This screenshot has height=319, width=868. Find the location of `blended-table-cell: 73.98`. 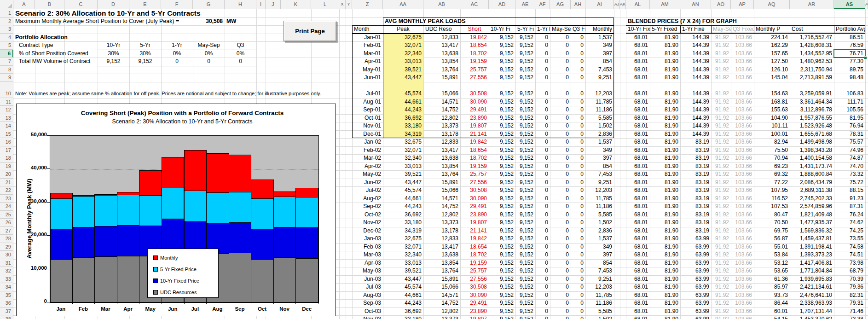

blended-table-cell: 73.98 is located at coordinates (850, 263).